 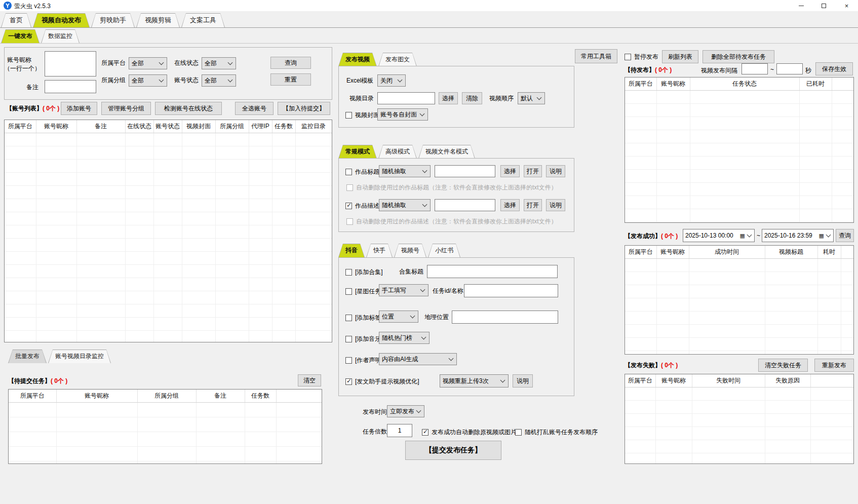 What do you see at coordinates (790, 69) in the screenshot?
I see `interval-max-input` at bounding box center [790, 69].